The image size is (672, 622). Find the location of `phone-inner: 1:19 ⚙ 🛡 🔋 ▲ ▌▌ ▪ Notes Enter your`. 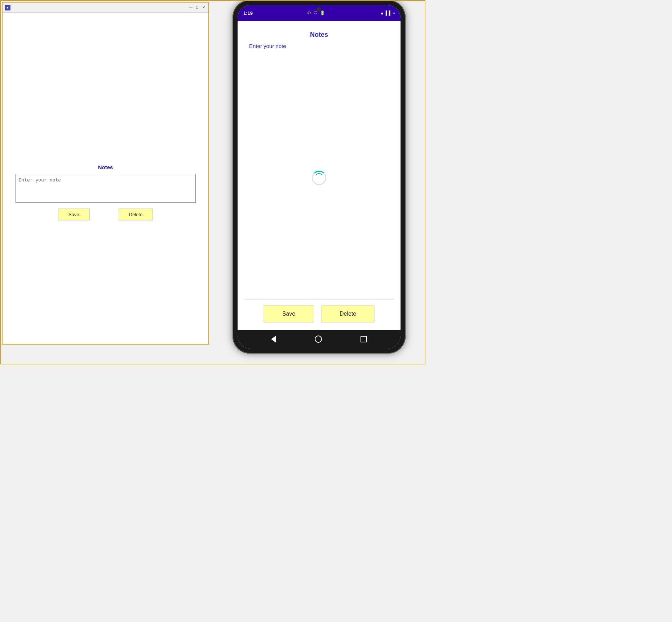

phone-inner: 1:19 ⚙ 🛡 🔋 ▲ ▌▌ ▪ Notes Enter your is located at coordinates (319, 177).